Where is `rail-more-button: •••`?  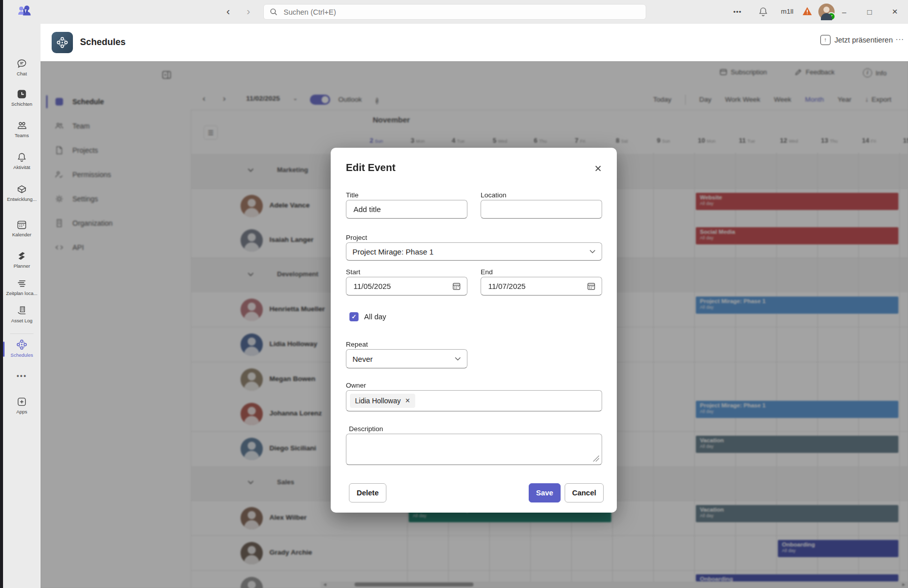
rail-more-button: ••• is located at coordinates (22, 376).